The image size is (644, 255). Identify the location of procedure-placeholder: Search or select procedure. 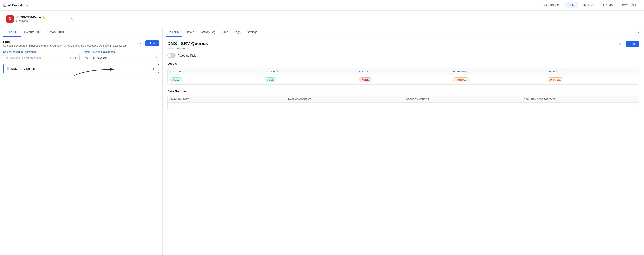
(40, 58).